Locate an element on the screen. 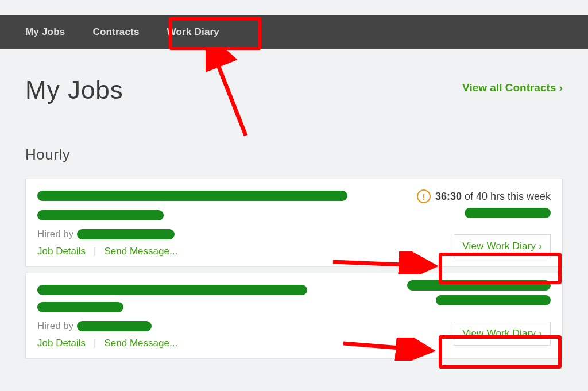  card-right-panel: ! 36:30 of 40 hrs this week View Work Di… is located at coordinates (483, 224).